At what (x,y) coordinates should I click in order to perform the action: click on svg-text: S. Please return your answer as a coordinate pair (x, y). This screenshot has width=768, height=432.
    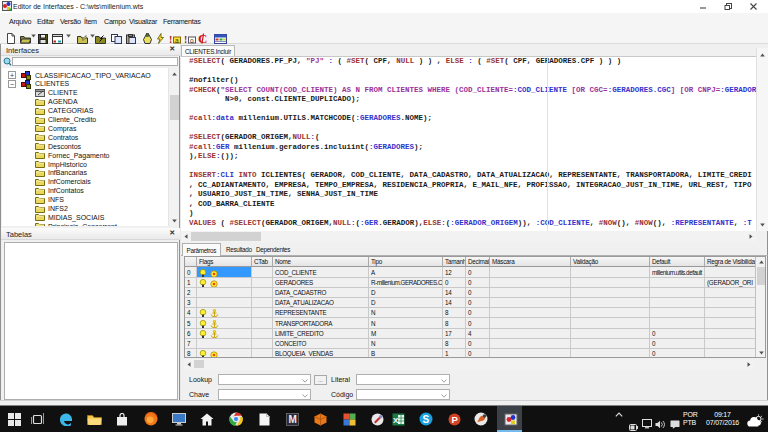
    Looking at the image, I should click on (426, 420).